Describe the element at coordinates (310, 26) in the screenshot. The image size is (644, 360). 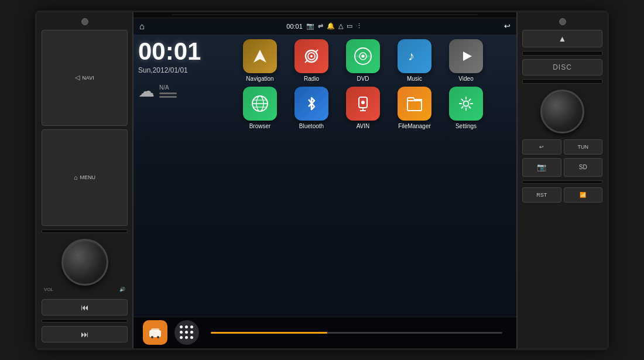
I see `camera-status-icon: 📷` at that location.